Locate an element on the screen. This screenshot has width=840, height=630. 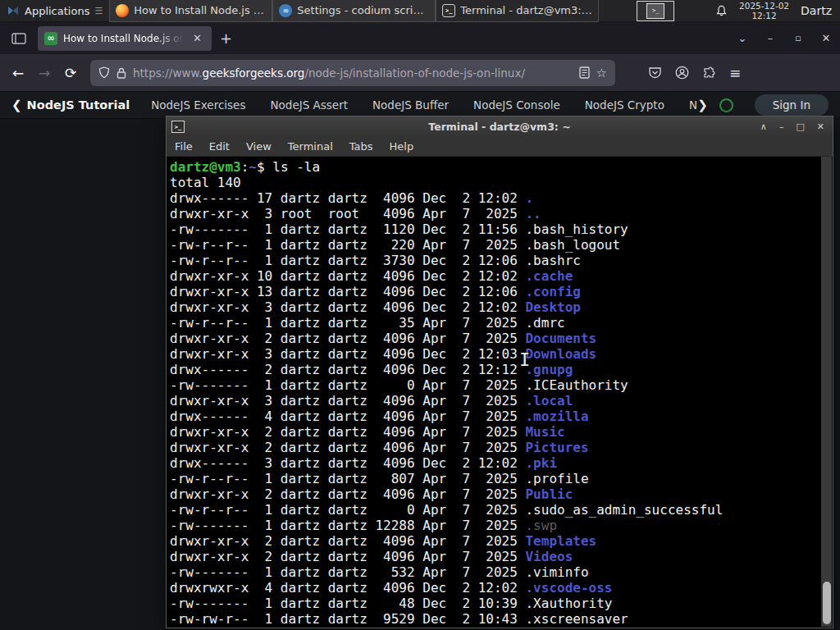
url-path: /node-js/installation-of-node-js-on-linu… is located at coordinates (415, 73).